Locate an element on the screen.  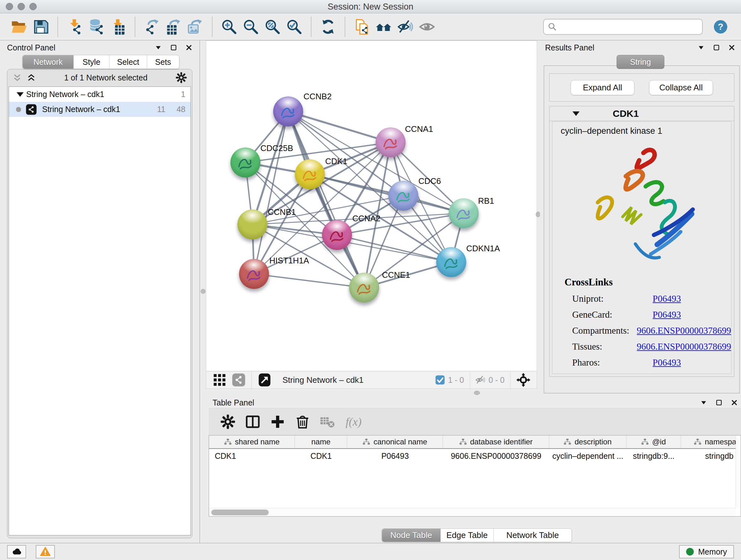
trash-button is located at coordinates (302, 422).